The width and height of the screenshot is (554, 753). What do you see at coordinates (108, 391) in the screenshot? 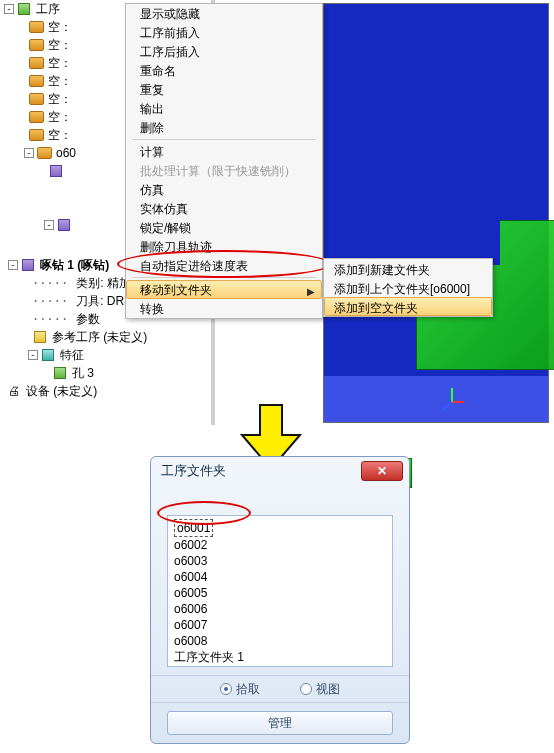
I see `tree-node-device: 🖨 设备 (未定义)` at bounding box center [108, 391].